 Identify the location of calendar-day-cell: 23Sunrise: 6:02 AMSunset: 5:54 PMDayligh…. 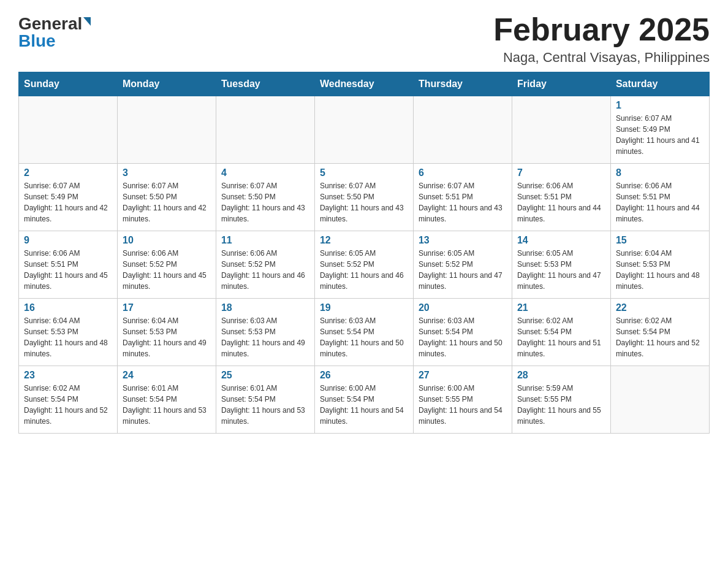
(69, 400).